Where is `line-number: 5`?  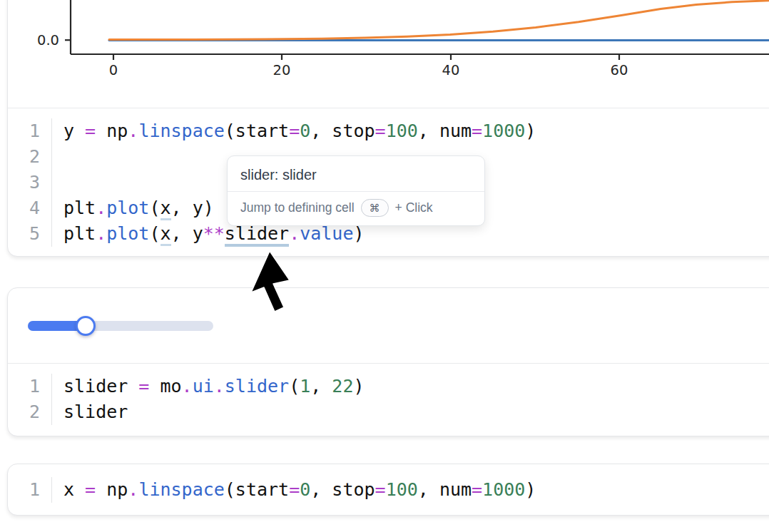 line-number: 5 is located at coordinates (30, 234).